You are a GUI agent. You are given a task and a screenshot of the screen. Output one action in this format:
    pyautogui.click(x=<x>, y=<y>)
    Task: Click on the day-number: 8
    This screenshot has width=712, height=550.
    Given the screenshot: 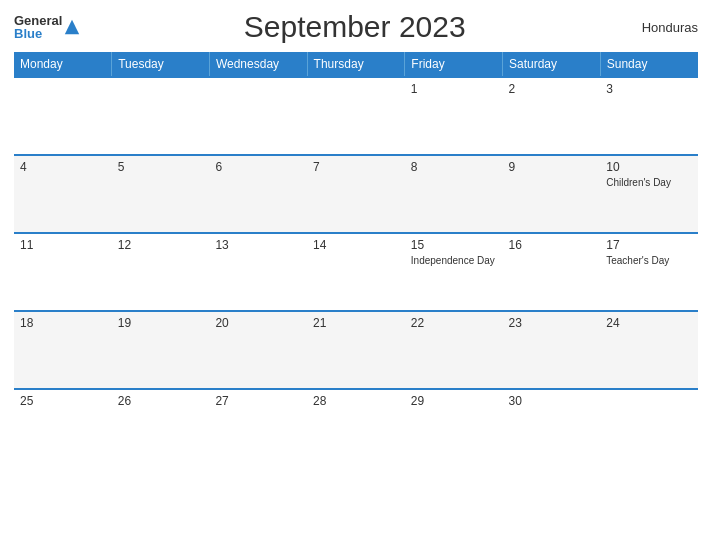 What is the action you would take?
    pyautogui.click(x=454, y=167)
    